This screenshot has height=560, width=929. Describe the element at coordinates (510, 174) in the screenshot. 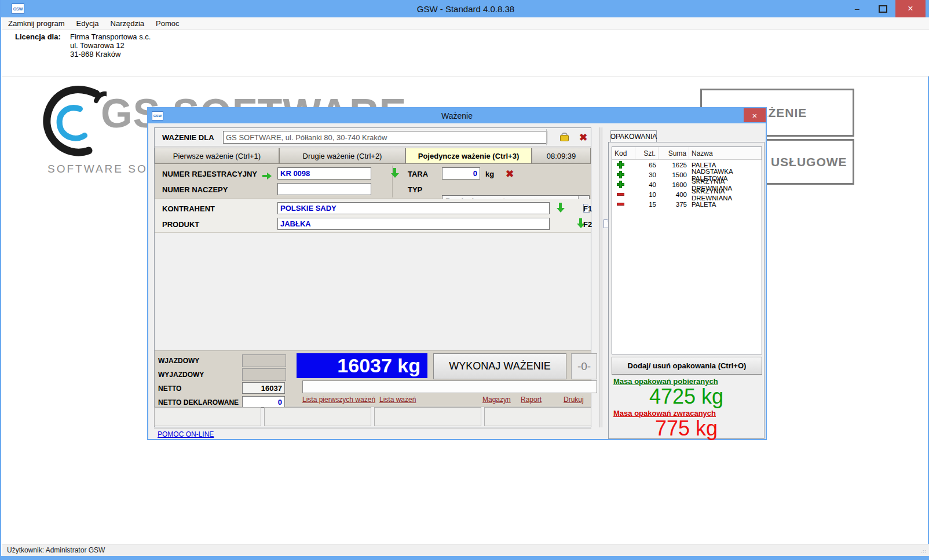

I see `clear-tara-icon: ✖` at that location.